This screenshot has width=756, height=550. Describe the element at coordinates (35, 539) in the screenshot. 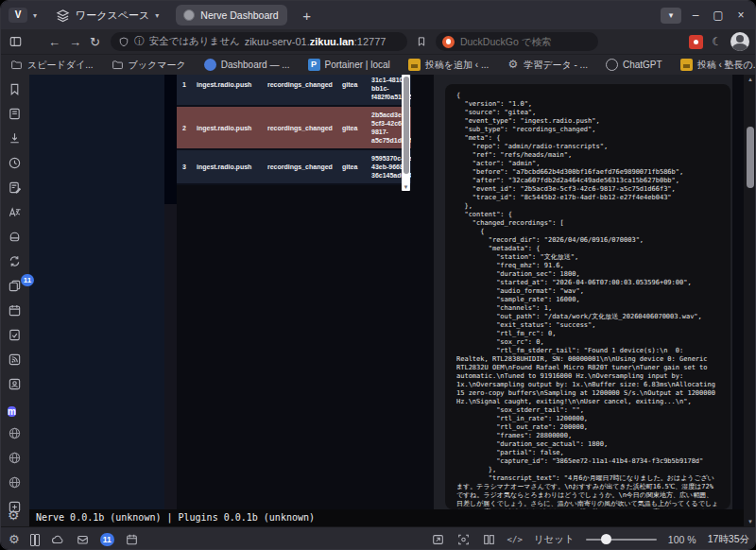

I see `sync-pause-icon` at that location.